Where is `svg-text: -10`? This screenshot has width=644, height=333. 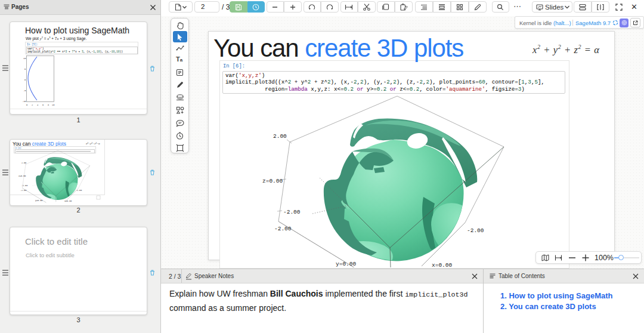
svg-text: -10 is located at coordinates (24, 101).